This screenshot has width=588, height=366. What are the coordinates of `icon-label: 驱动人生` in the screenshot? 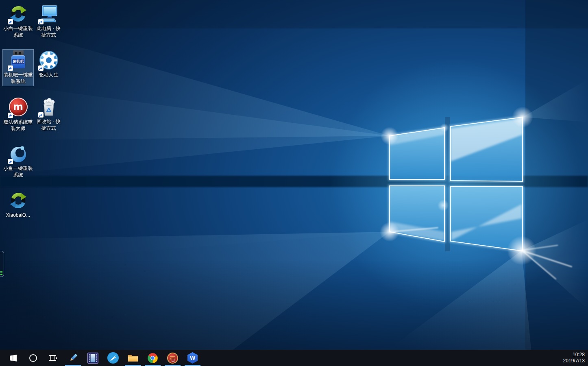 It's located at (49, 75).